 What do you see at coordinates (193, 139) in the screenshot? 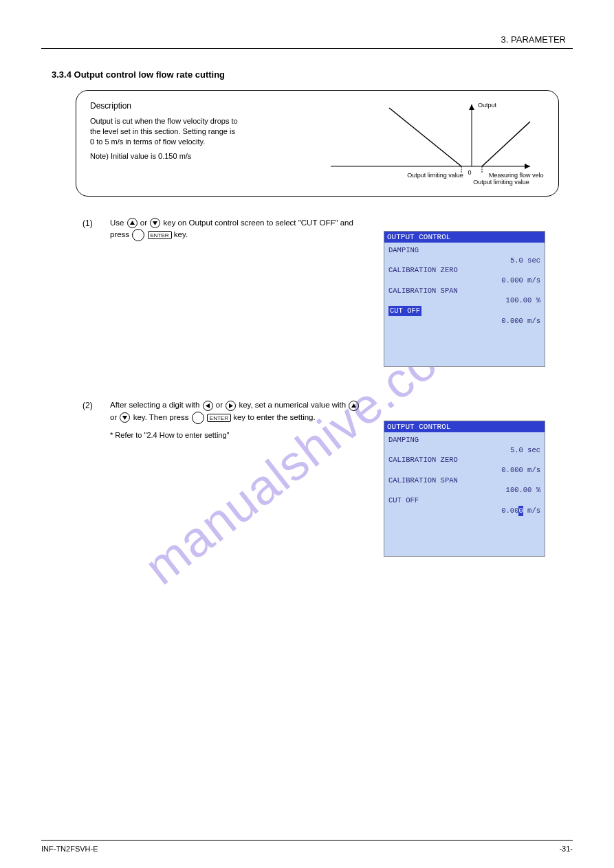
I see `description-text: Output is cut when the flow velocity dro…` at bounding box center [193, 139].